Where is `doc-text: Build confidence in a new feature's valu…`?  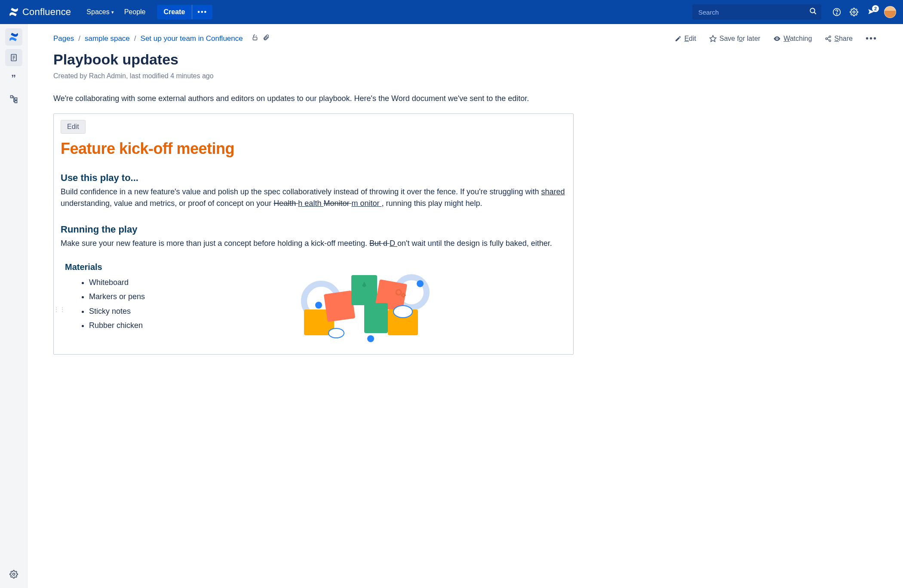
doc-text: Build confidence in a new feature's valu… is located at coordinates (301, 192).